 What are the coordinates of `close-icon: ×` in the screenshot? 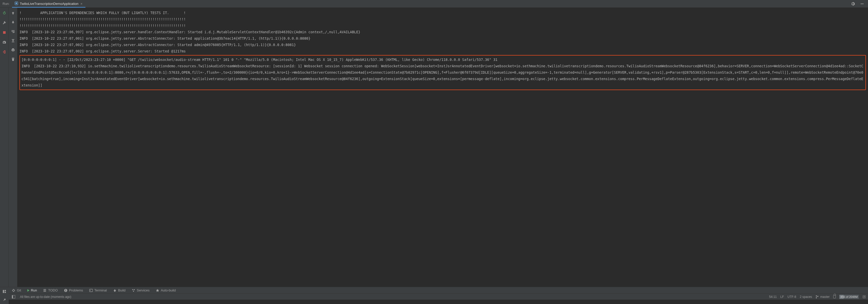 It's located at (82, 4).